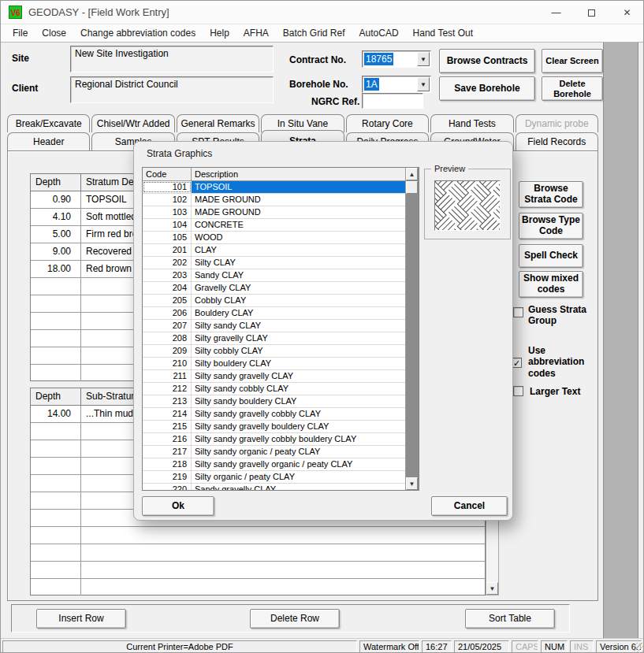 This screenshot has width=644, height=653. Describe the element at coordinates (298, 427) in the screenshot. I see `description-cell: Silty sandy gravelly bouldery CLAY` at that location.